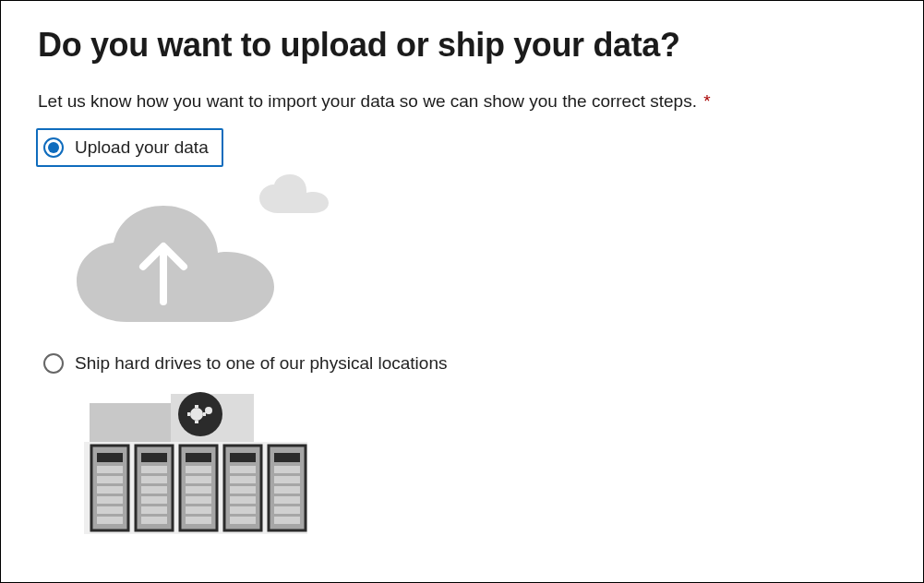 Image resolution: width=924 pixels, height=583 pixels. What do you see at coordinates (175, 265) in the screenshot?
I see `cloud-upload-icon` at bounding box center [175, 265].